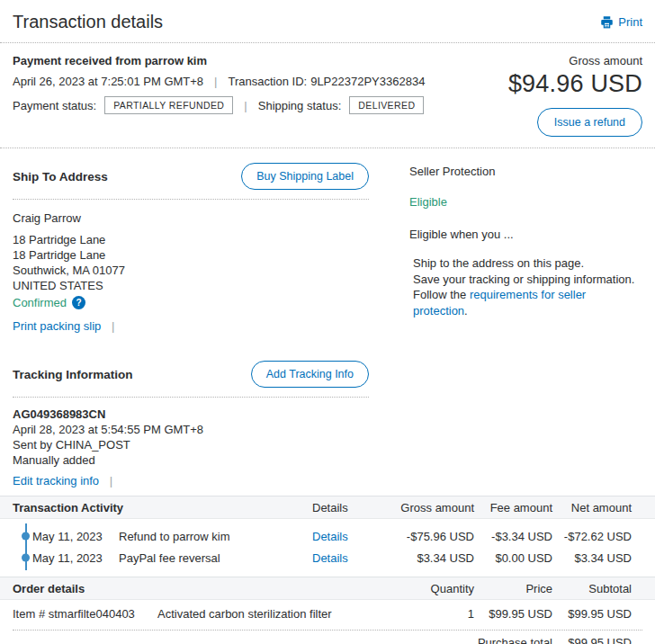  I want to click on requirement-item: Save your tracking or shipping informati…, so click(527, 280).